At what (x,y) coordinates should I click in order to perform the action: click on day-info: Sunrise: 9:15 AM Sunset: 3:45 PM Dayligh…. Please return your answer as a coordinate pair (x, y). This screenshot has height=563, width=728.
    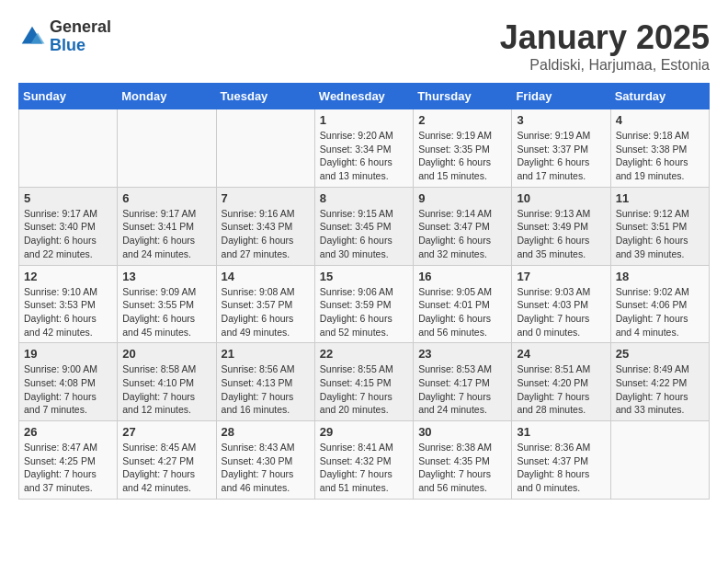
    Looking at the image, I should click on (364, 234).